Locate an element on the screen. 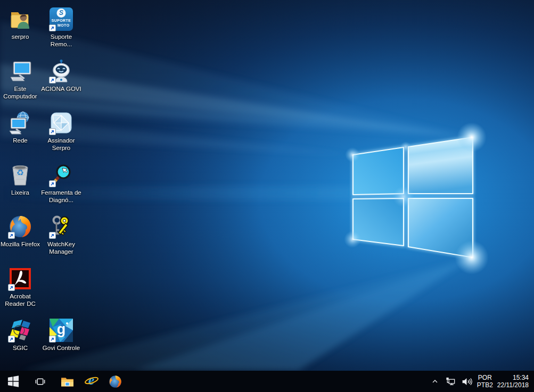 The width and height of the screenshot is (534, 392). desktop-icon-label: Assinador Serpro is located at coordinates (61, 145).